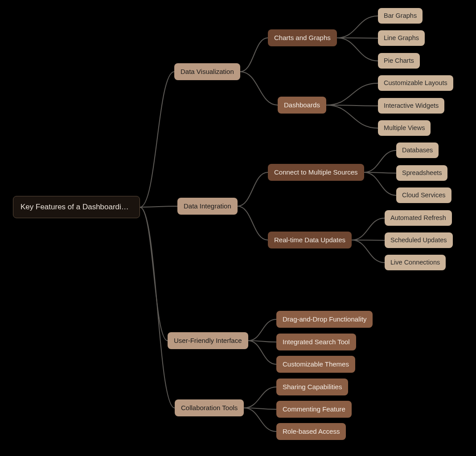 The height and width of the screenshot is (456, 476). What do you see at coordinates (404, 128) in the screenshot?
I see `node-label: Multiple Views` at bounding box center [404, 128].